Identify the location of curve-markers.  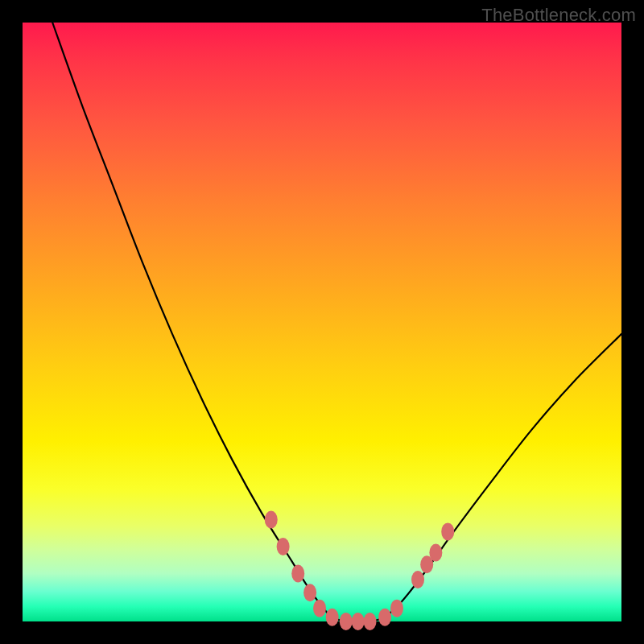
(359, 571).